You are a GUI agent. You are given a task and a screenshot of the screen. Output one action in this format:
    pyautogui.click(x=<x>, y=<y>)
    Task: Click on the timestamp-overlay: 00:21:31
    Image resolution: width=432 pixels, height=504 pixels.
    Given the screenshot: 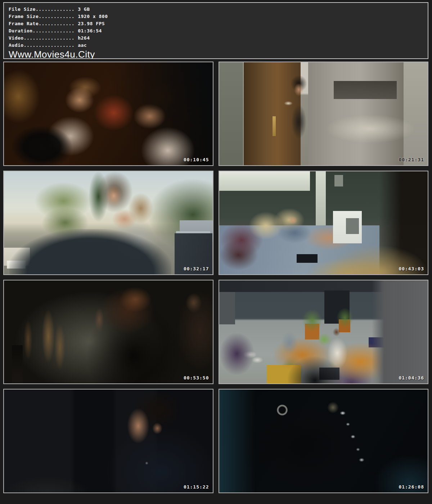 What is the action you would take?
    pyautogui.click(x=411, y=160)
    